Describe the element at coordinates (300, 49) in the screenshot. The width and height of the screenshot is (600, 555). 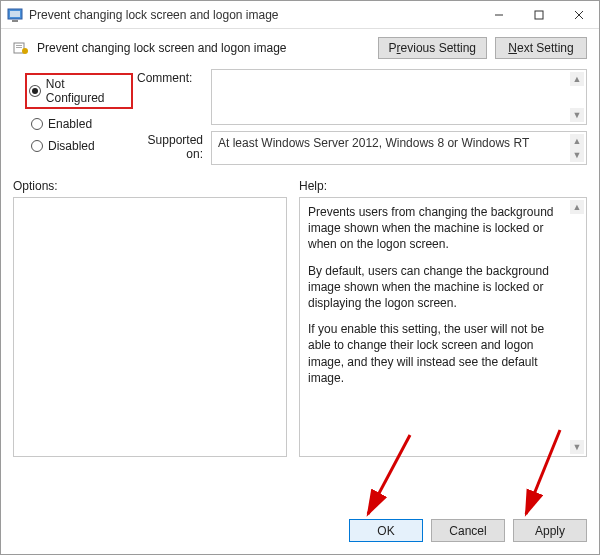
I see `toolbar: Prevent changing lock screen and logon i…` at that location.